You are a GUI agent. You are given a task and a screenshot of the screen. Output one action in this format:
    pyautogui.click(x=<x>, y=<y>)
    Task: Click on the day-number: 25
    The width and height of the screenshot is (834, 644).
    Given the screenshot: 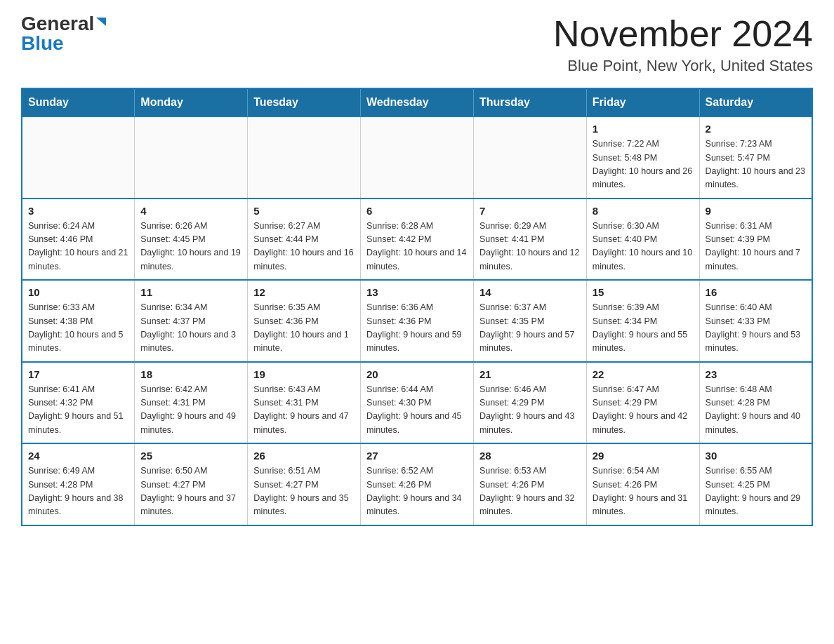 What is the action you would take?
    pyautogui.click(x=191, y=456)
    